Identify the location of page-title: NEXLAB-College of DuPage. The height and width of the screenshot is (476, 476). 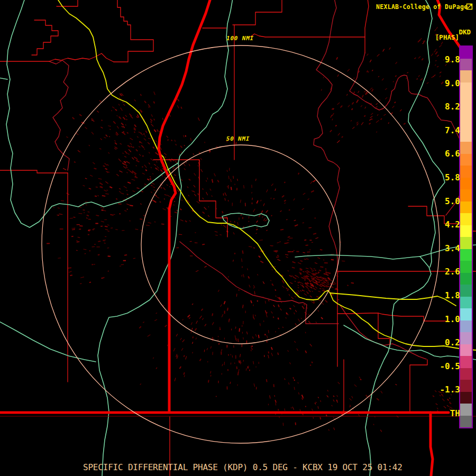
(422, 7).